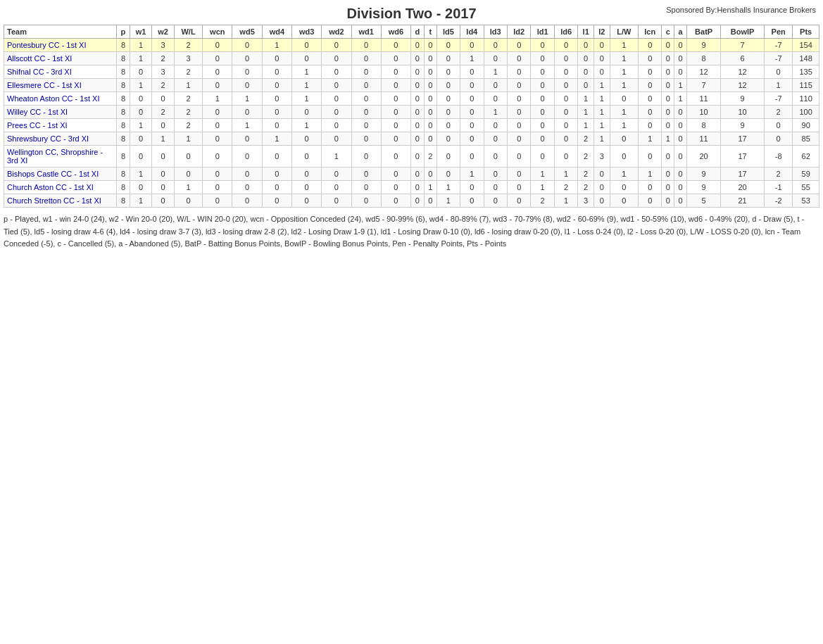  What do you see at coordinates (61, 32) in the screenshot?
I see `col-team: Team` at bounding box center [61, 32].